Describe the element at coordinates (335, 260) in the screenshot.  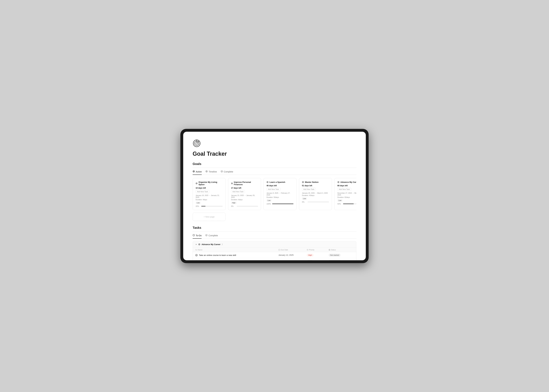
I see `task-0-1-status-badge: In progress` at that location.